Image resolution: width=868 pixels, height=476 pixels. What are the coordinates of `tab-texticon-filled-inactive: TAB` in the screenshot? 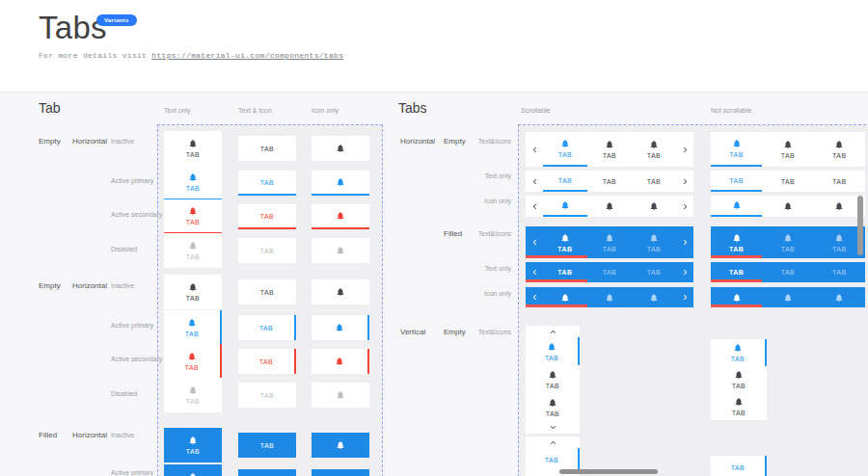 It's located at (193, 445).